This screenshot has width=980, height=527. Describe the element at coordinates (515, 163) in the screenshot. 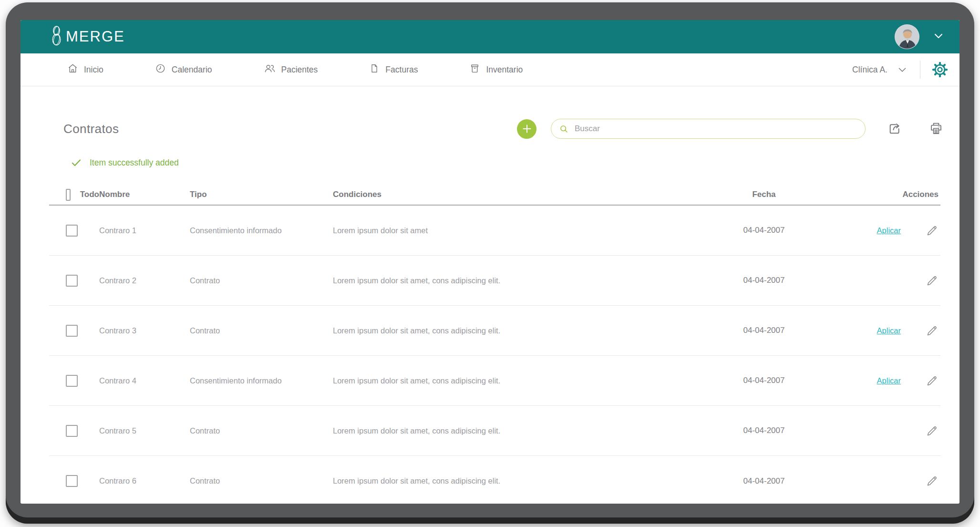

I see `success-message: Item successfully added` at that location.